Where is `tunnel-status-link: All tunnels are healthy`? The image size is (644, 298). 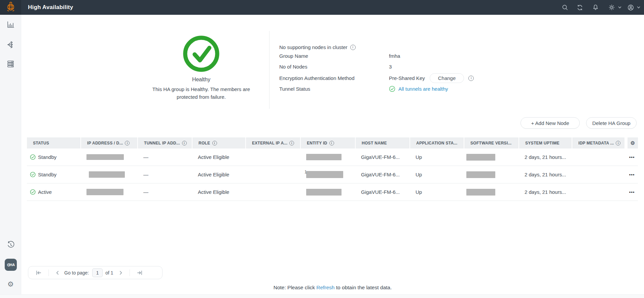 tunnel-status-link: All tunnels are healthy is located at coordinates (423, 89).